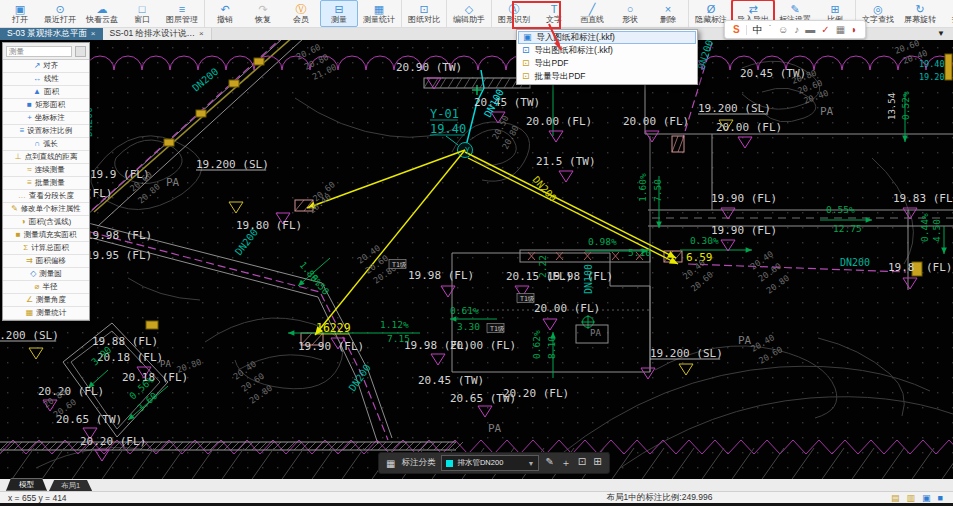 This screenshot has height=506, width=953. What do you see at coordinates (46, 262) in the screenshot?
I see `measure-panel-item: ⇉面积偏移` at bounding box center [46, 262].